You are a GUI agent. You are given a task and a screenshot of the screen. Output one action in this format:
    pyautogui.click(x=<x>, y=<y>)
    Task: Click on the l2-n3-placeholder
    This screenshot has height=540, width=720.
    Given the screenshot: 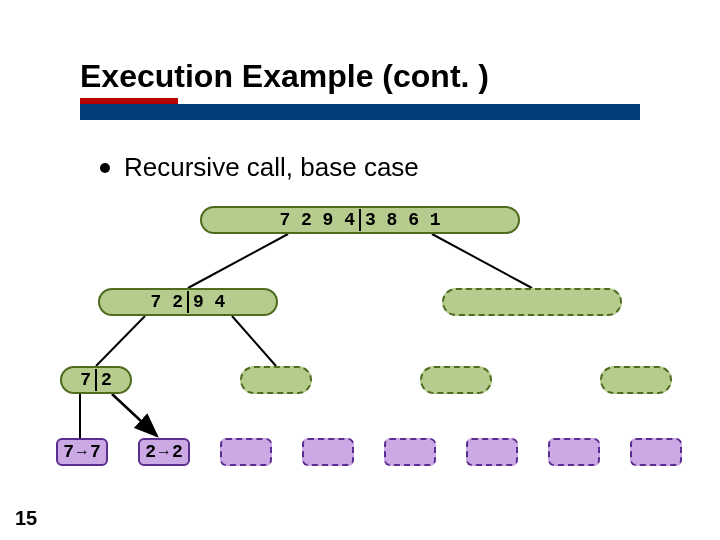 What is the action you would take?
    pyautogui.click(x=456, y=380)
    